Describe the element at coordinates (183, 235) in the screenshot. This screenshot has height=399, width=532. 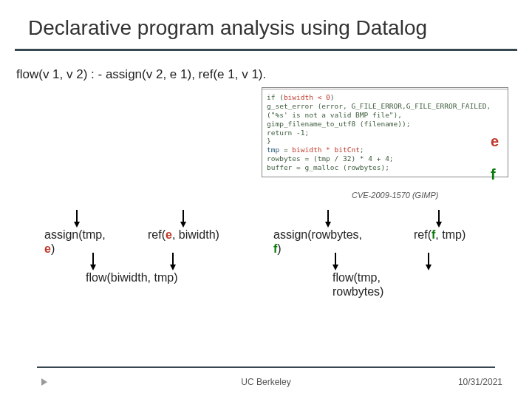
I see `fact-ref-e: ref(e, biwidth)` at that location.